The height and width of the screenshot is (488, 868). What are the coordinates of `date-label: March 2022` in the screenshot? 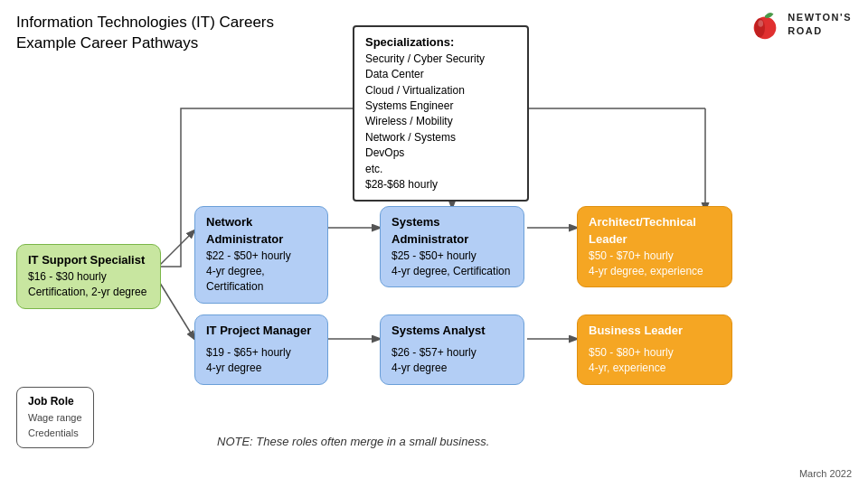 It's located at (826, 474).